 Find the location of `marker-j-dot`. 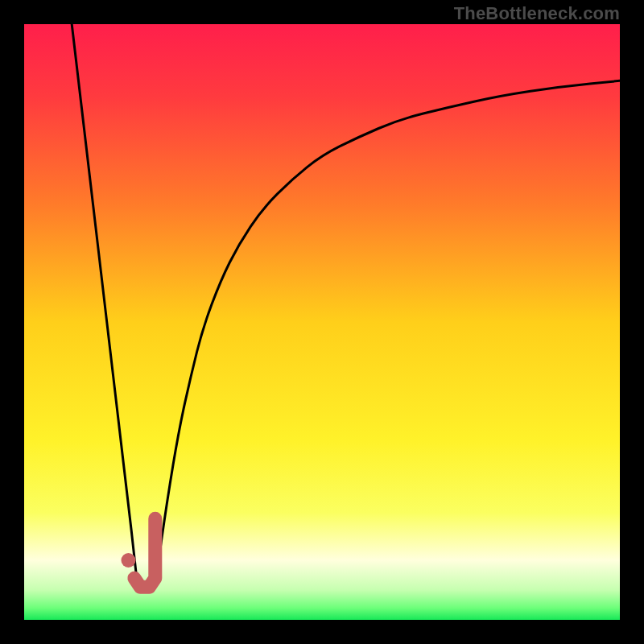

marker-j-dot is located at coordinates (129, 560).